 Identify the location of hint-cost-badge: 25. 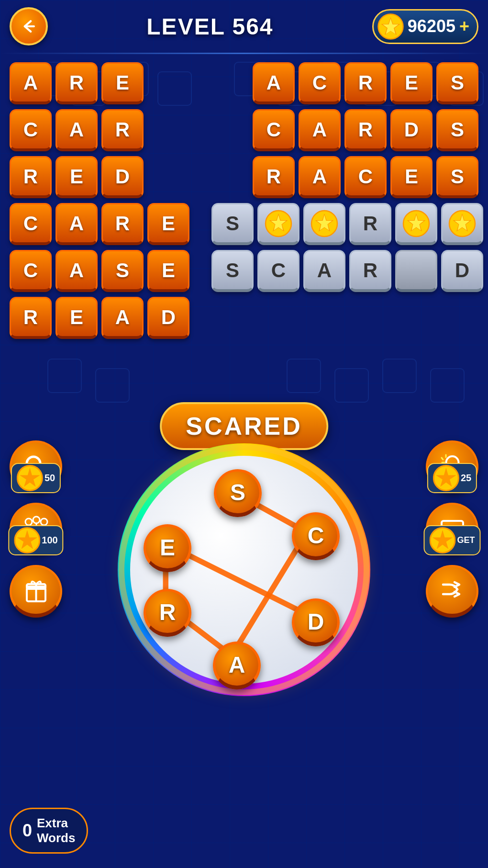
(452, 478).